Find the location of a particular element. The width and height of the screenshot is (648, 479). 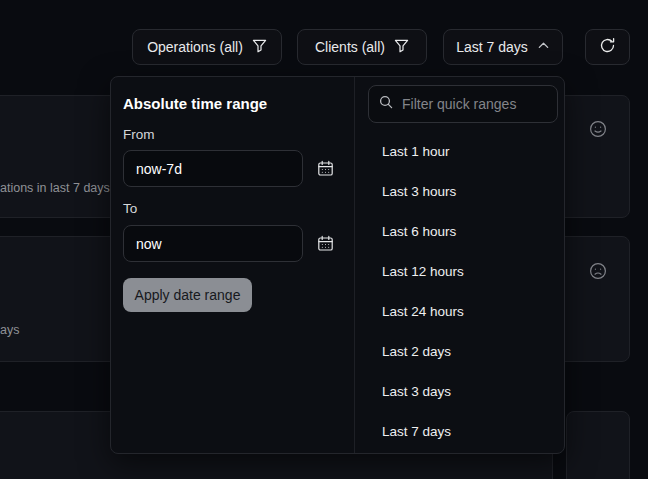

search-icon is located at coordinates (386, 104).